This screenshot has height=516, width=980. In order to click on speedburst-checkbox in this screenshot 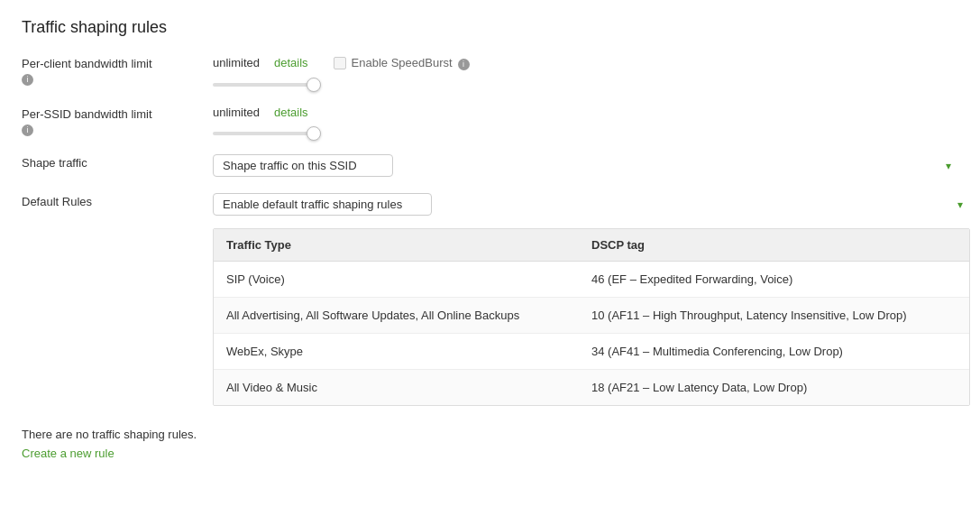, I will do `click(340, 63)`.